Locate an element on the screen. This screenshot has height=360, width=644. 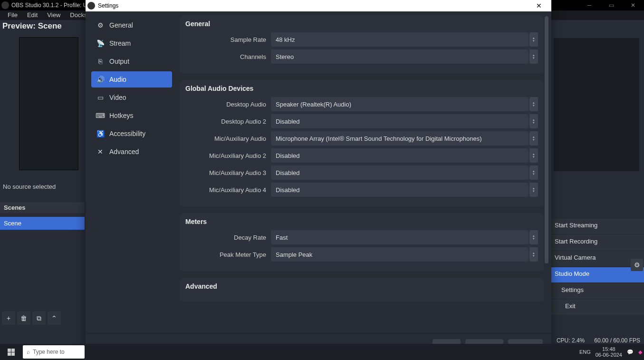
keyboard-icon: ⌨ is located at coordinates (100, 116).